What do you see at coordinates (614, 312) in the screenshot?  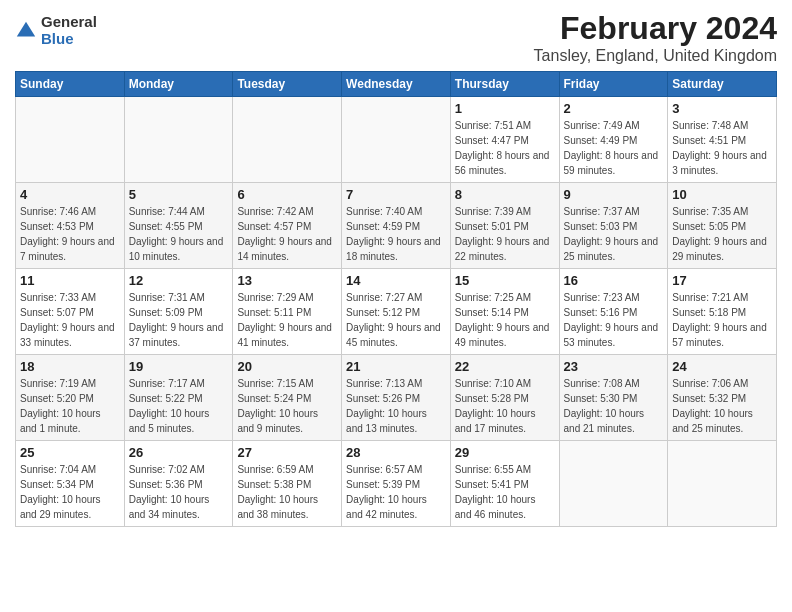 I see `calendar-cell: 16Sunrise: 7:23 AMSunset: 5:16 PMDayligh…` at bounding box center [614, 312].